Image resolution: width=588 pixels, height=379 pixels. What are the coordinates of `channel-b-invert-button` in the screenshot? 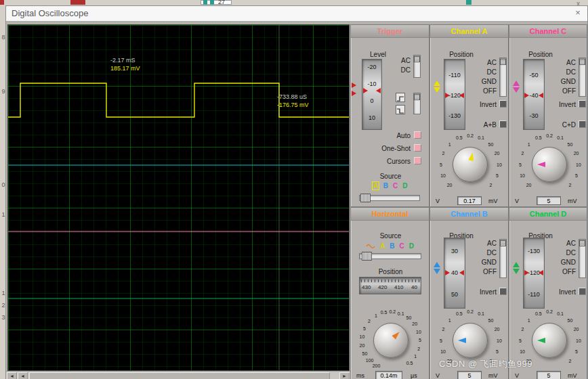 It's located at (503, 291).